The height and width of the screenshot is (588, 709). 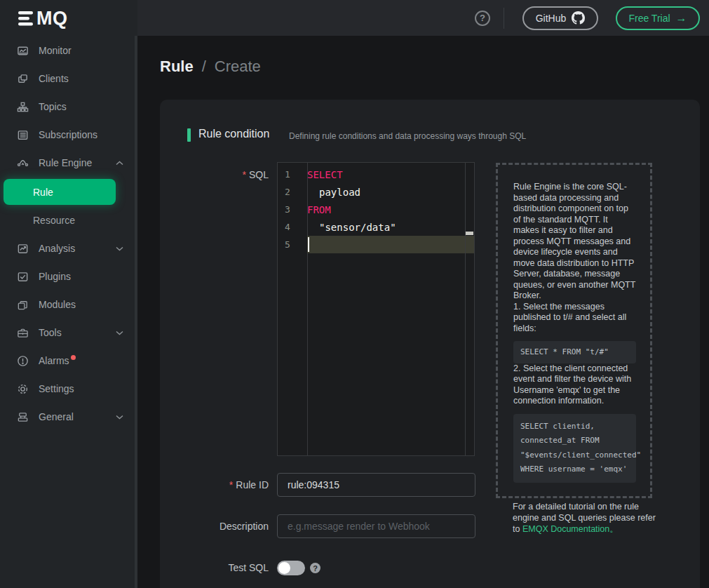 I want to click on sidebar-item-topics: Topics, so click(x=69, y=107).